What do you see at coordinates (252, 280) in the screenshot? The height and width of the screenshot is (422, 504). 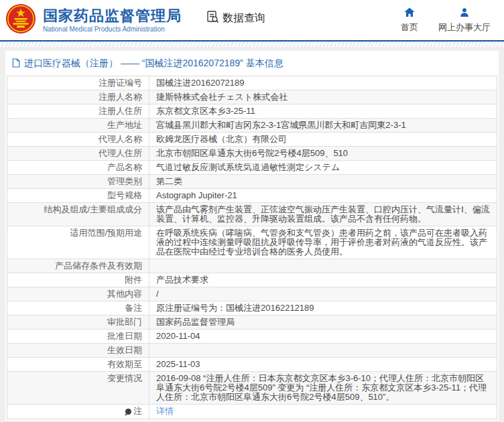 I see `table-row: 附件产品技术要求` at bounding box center [252, 280].